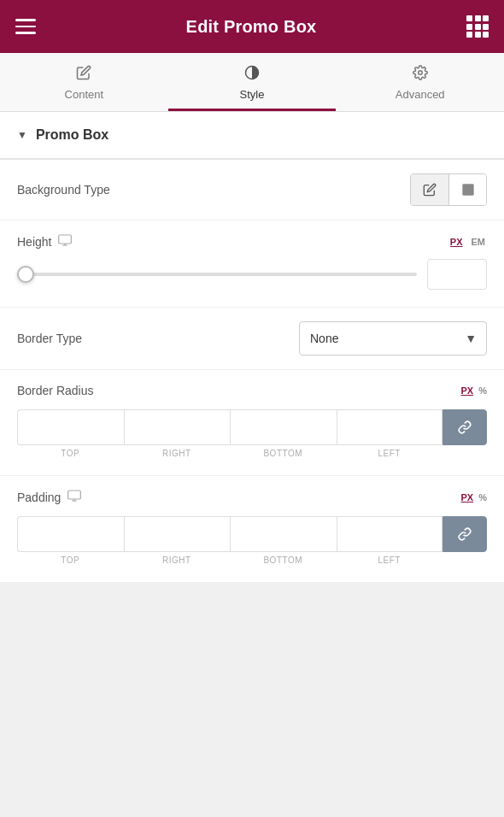 This screenshot has width=504, height=817. I want to click on padding-right-label: RIGHT, so click(178, 561).